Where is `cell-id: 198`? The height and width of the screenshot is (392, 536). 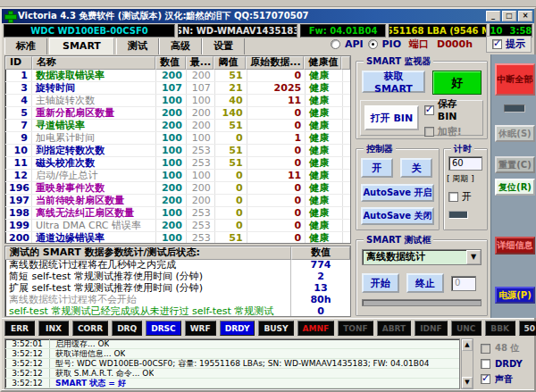 cell-id: 198 is located at coordinates (19, 213).